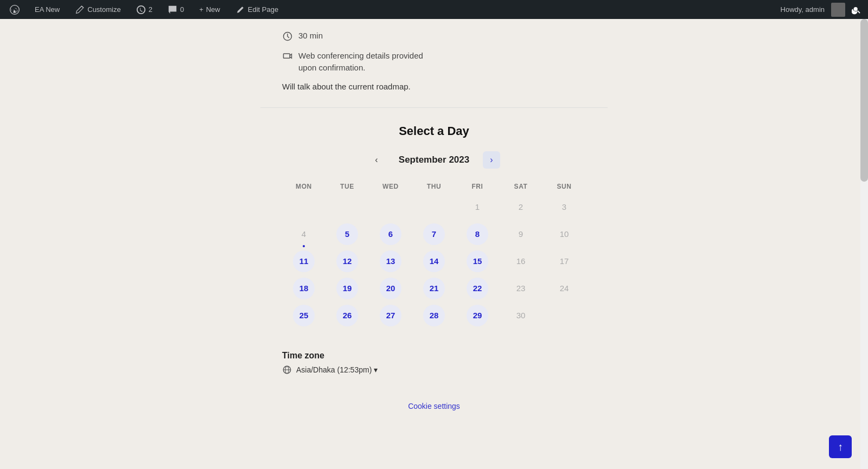 Image resolution: width=868 pixels, height=469 pixels. Describe the element at coordinates (477, 234) in the screenshot. I see `calendar-day-cell: 8` at that location.